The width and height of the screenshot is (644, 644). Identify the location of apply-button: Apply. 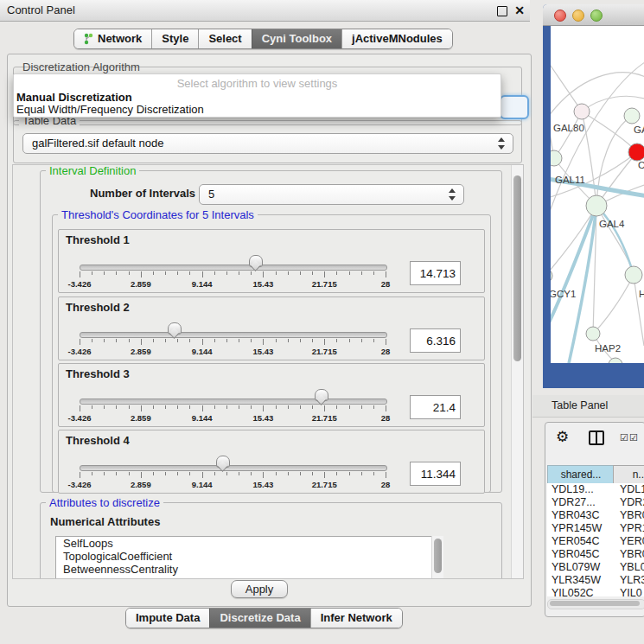
(259, 590).